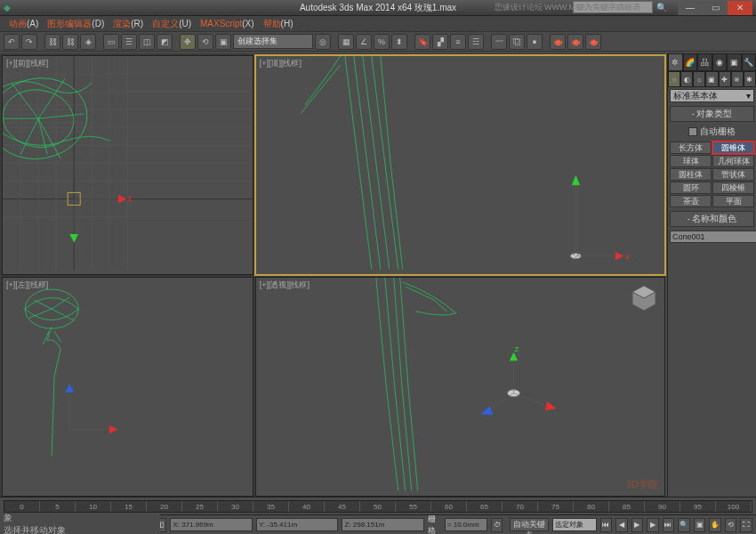  Describe the element at coordinates (281, 64) in the screenshot. I see `viewport-top-label: [+][顶][线框]` at that location.